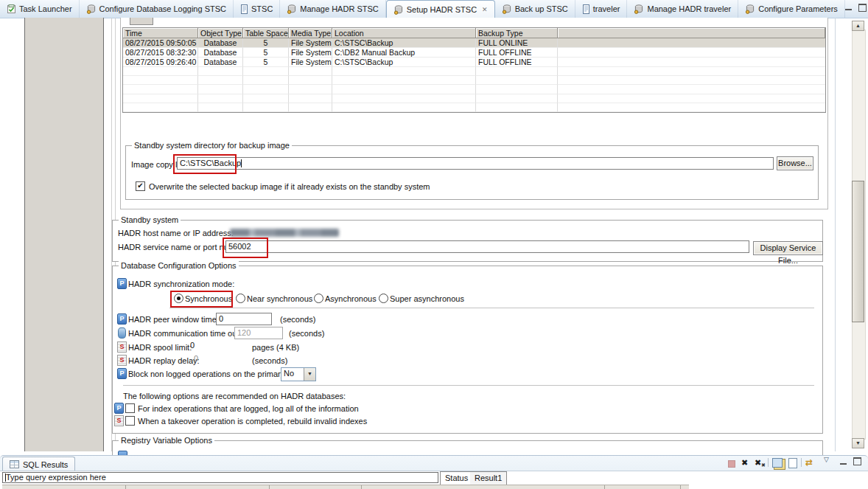 The image size is (868, 489). Describe the element at coordinates (318, 298) in the screenshot. I see `radio-asynchronous` at that location.